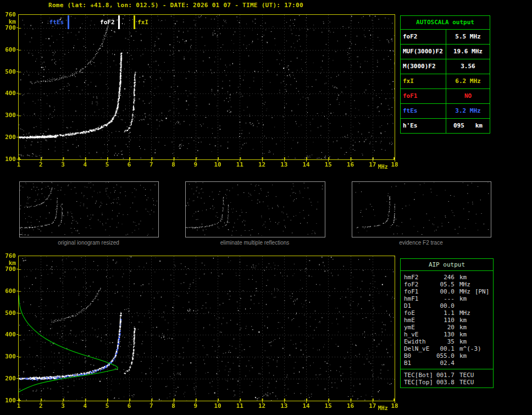 Image resolution: width=532 pixels, height=415 pixels. I want to click on aip-panel-title: AIP output, so click(447, 265).